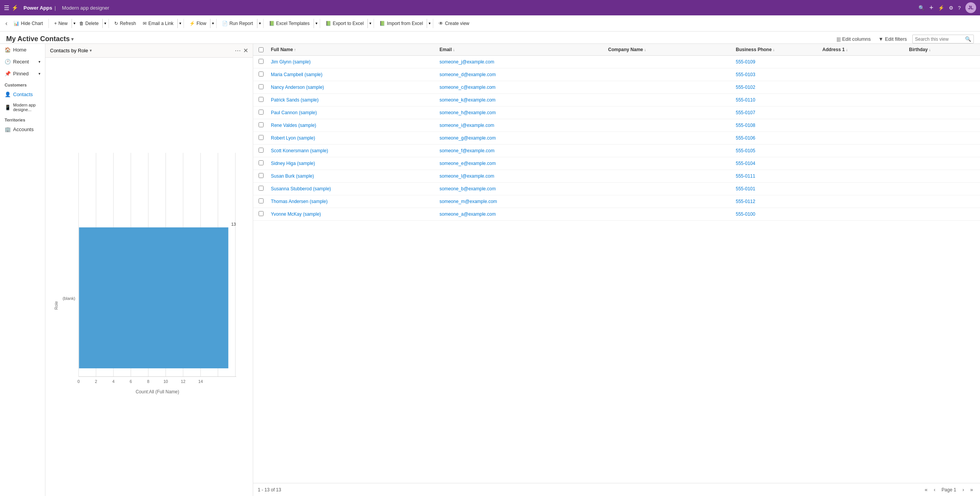 Image resolution: width=980 pixels, height=496 pixels. Describe the element at coordinates (72, 39) in the screenshot. I see `view-title-caret: ▾` at that location.